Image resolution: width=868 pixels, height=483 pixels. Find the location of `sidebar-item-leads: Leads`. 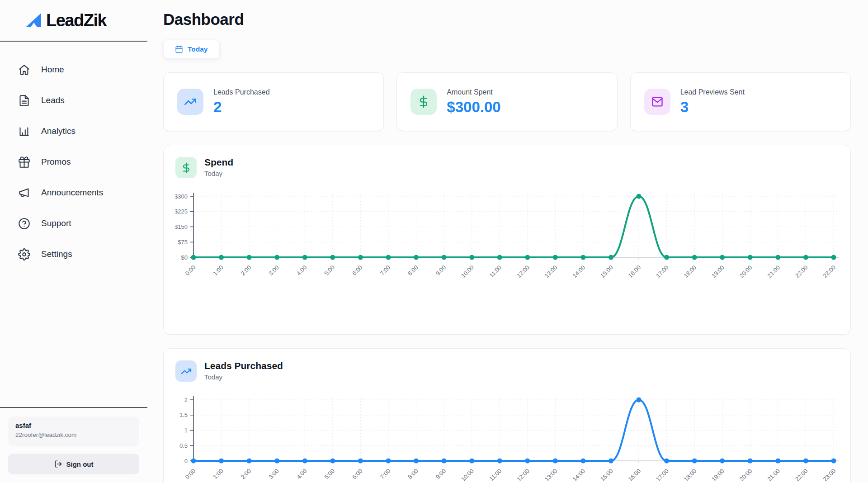

sidebar-item-leads: Leads is located at coordinates (83, 100).